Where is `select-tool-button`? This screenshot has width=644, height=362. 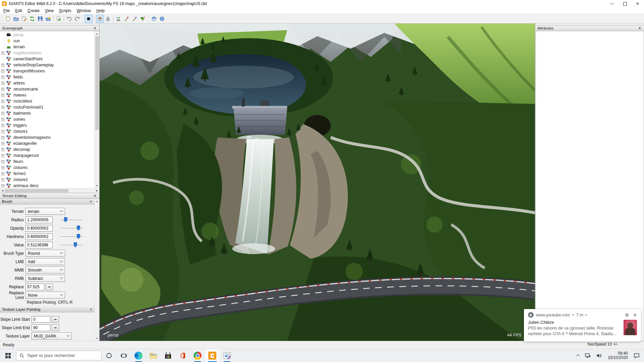
select-tool-button is located at coordinates (89, 19).